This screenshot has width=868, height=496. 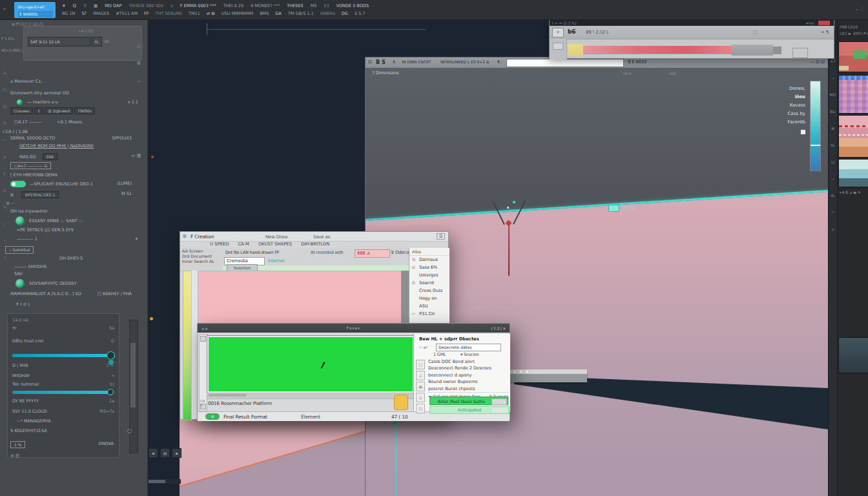 I want to click on gradient-option-box, so click(x=800, y=53).